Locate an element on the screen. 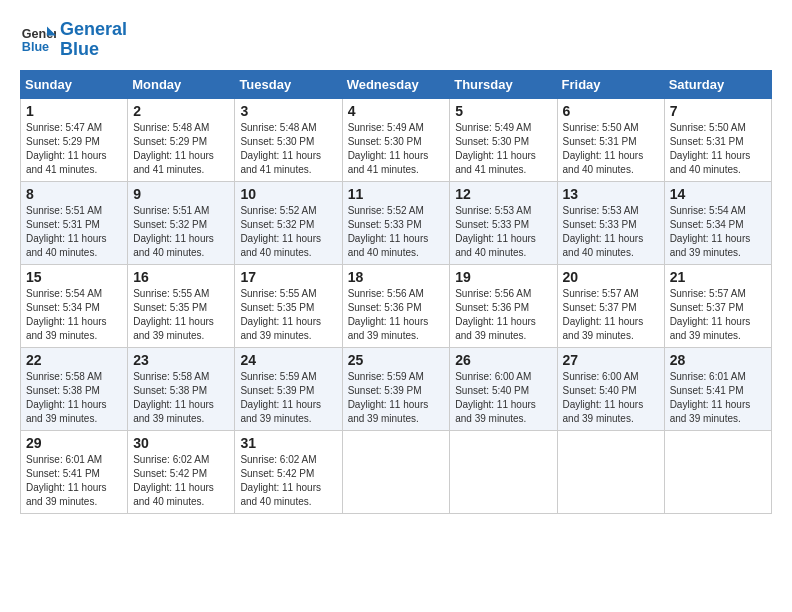  day-of-week-header: Friday is located at coordinates (610, 84).